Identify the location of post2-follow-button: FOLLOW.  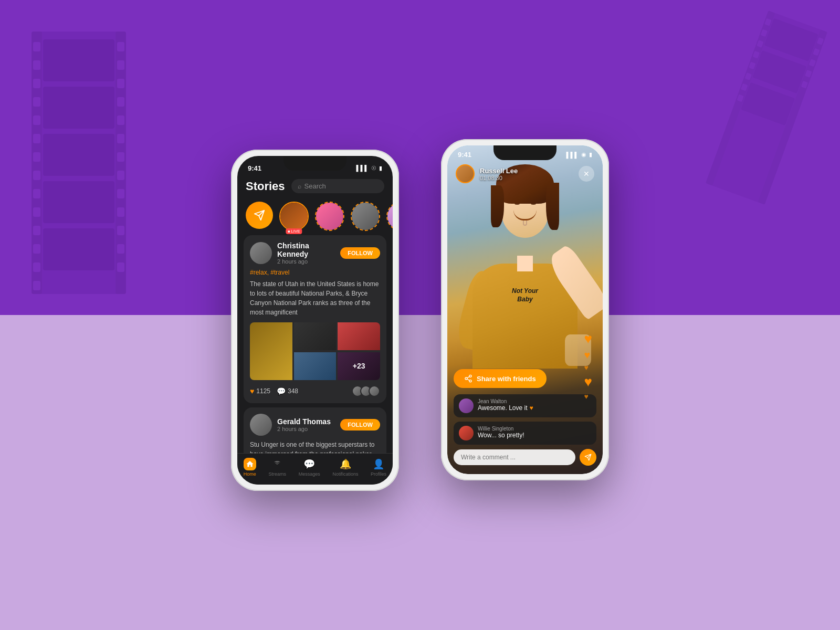
(360, 425).